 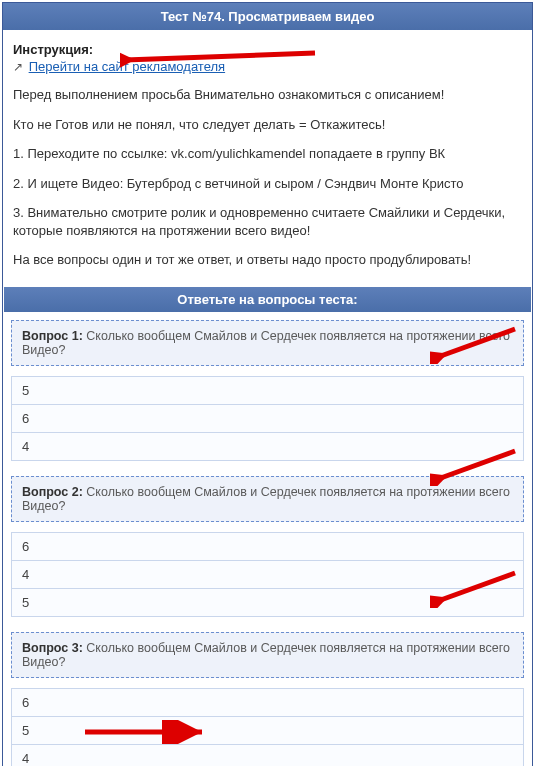 I want to click on answers-3: 6 5 4, so click(x=268, y=727).